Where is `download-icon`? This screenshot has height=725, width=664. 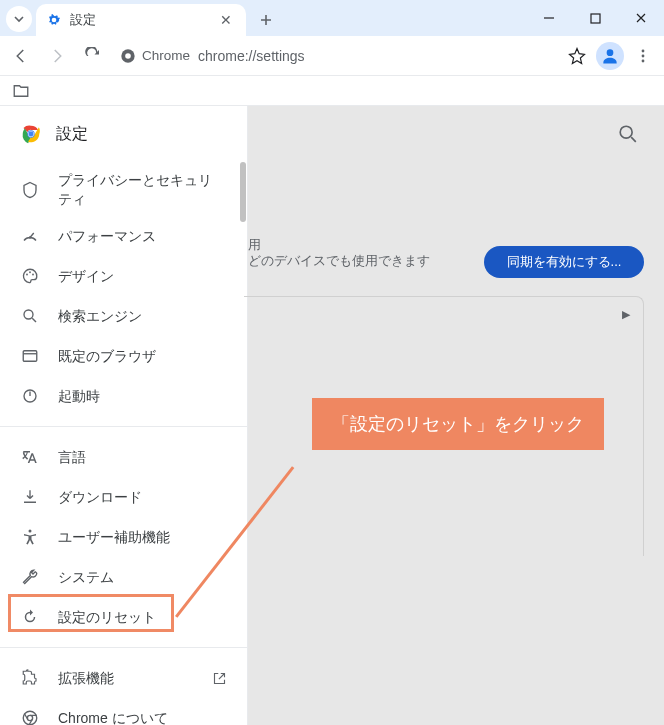
download-icon is located at coordinates (30, 497).